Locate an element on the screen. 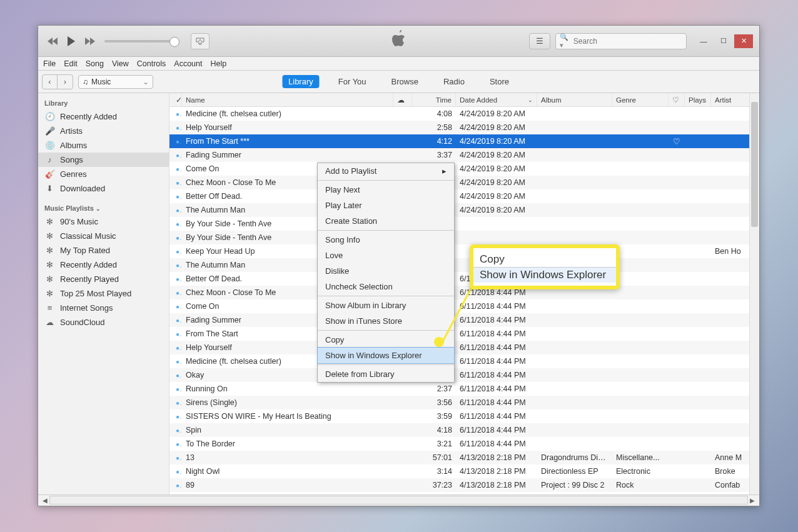 This screenshot has height=532, width=798. ctx-show-store: Show in iTunes Store is located at coordinates (386, 321).